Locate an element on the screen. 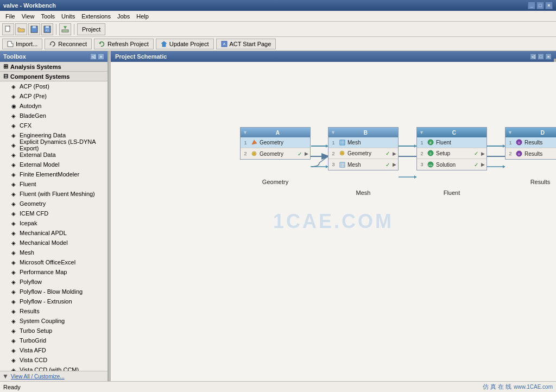  row-num-2: 2 is located at coordinates (245, 154).